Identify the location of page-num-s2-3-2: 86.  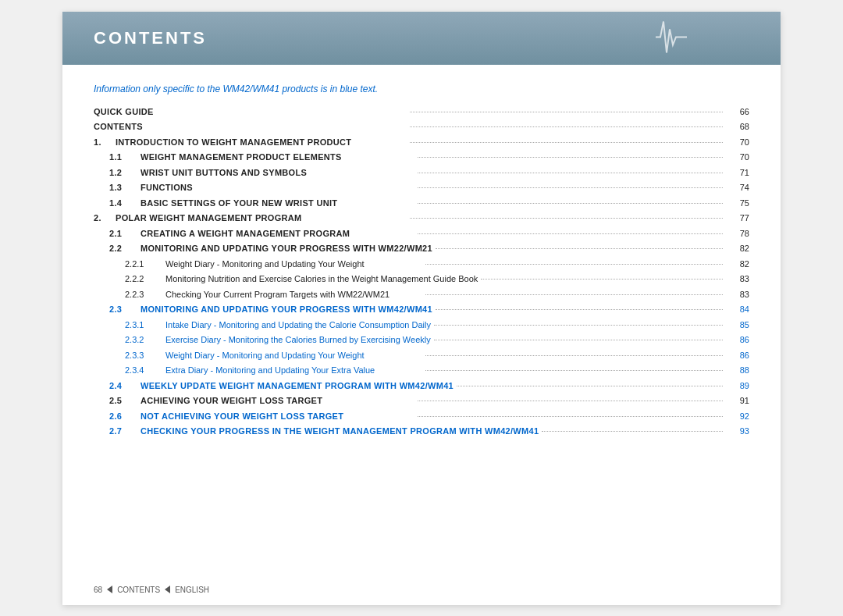
(738, 340).